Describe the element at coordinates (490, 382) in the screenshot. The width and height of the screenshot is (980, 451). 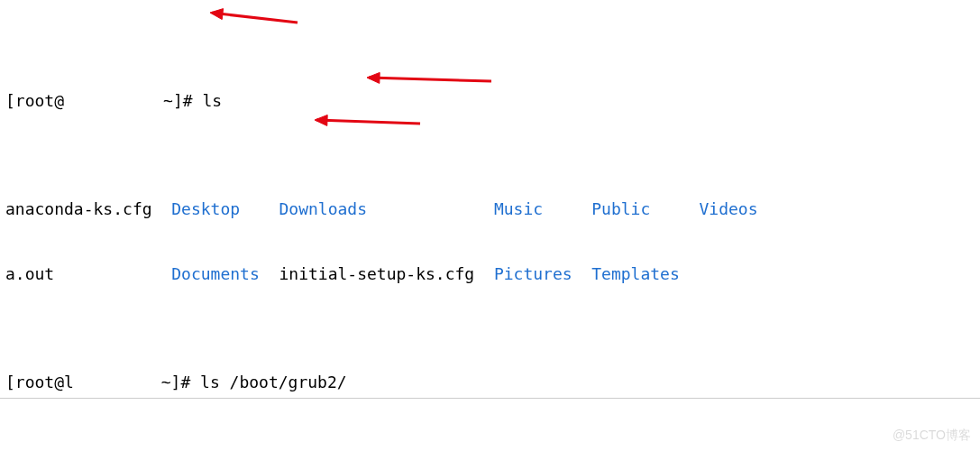
I see `prompt-line-2: [root@l ~]# ls /boot/grub2/` at that location.